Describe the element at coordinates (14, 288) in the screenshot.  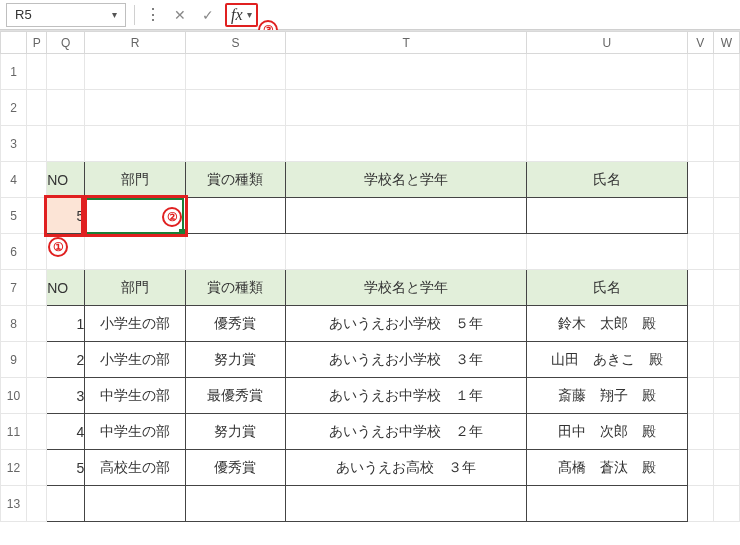
I see `row-header: 7` at that location.